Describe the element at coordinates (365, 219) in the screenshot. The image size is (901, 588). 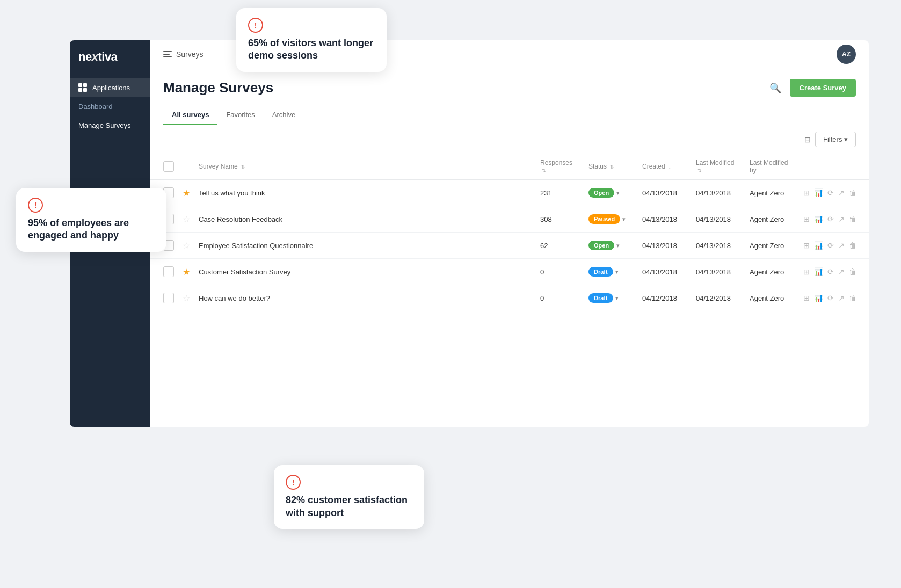
I see `name-cell-1: Case Resolution Feedback` at that location.